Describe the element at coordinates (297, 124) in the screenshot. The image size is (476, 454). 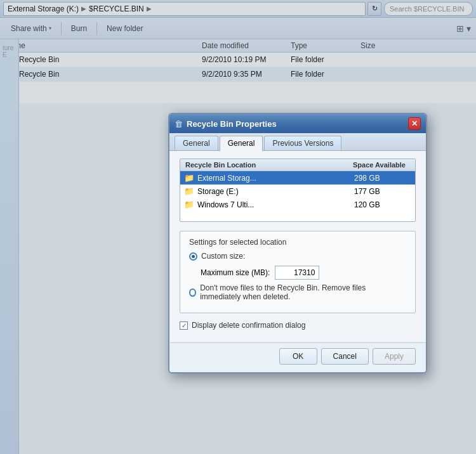
I see `dialog-title: Recycle Bin Properties` at that location.